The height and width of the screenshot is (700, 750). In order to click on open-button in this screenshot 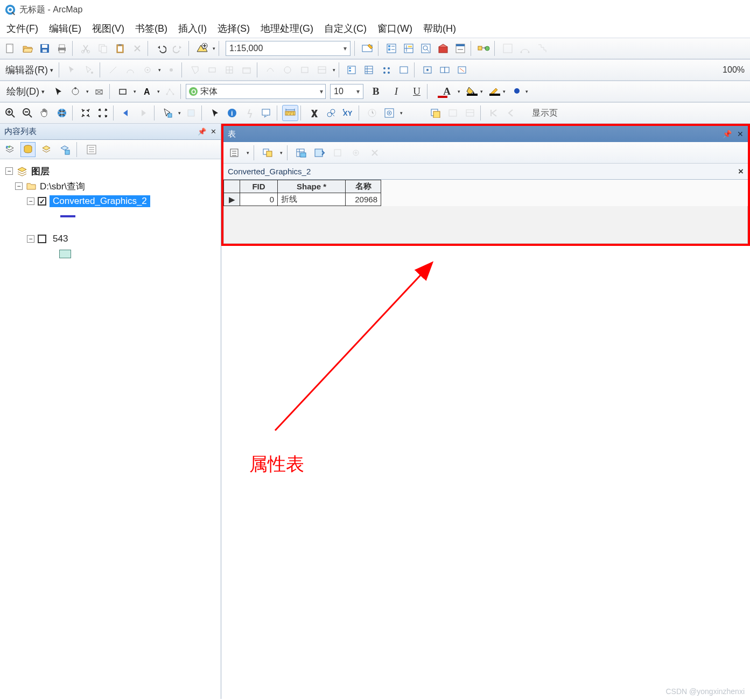, I will do `click(27, 48)`.